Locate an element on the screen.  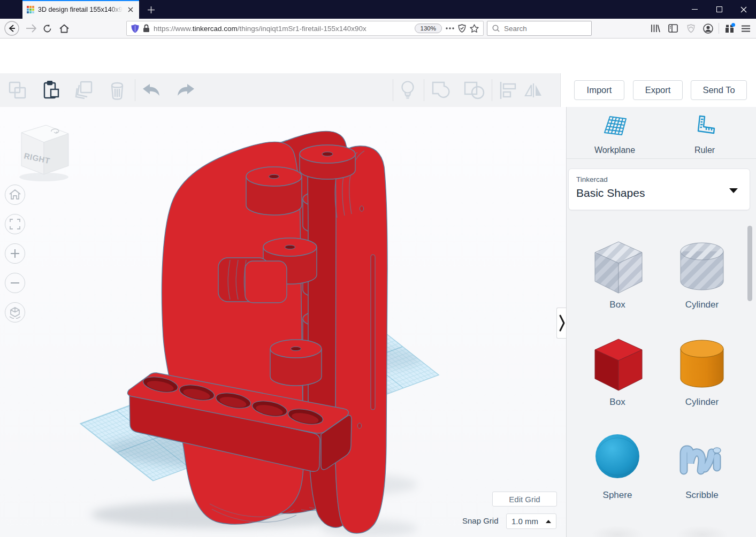
forward-button is located at coordinates (31, 28).